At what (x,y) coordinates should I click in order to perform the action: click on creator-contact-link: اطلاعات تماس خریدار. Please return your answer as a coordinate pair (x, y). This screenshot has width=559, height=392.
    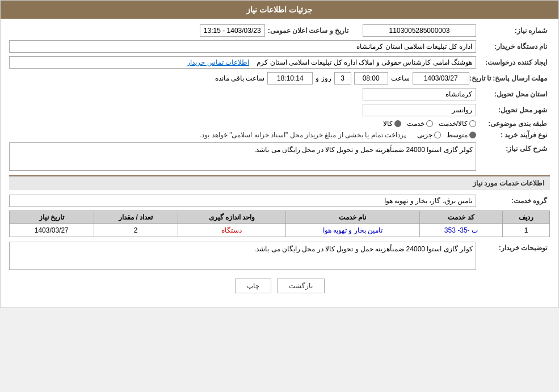
    Looking at the image, I should click on (218, 62).